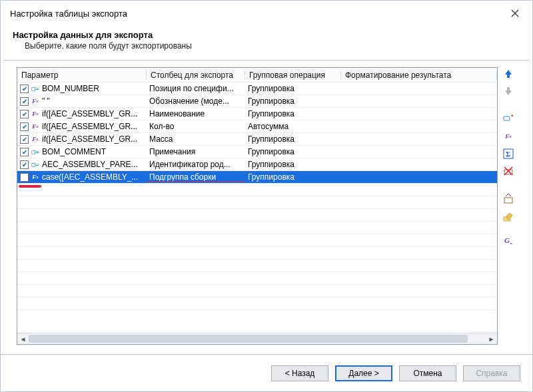  I want to click on delete-button, so click(508, 171).